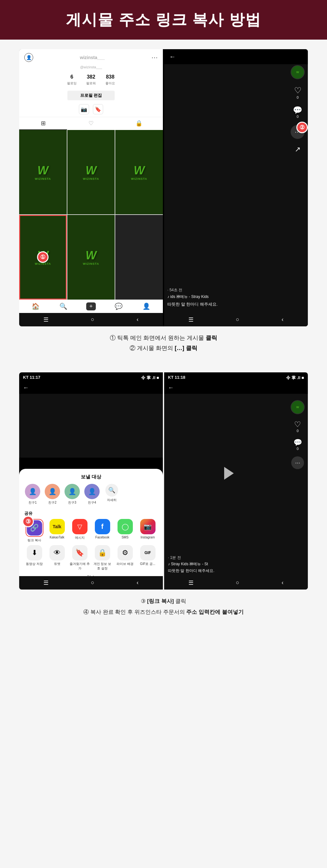 The width and height of the screenshot is (327, 868). What do you see at coordinates (91, 307) in the screenshot?
I see `nav-add: +` at bounding box center [91, 307].